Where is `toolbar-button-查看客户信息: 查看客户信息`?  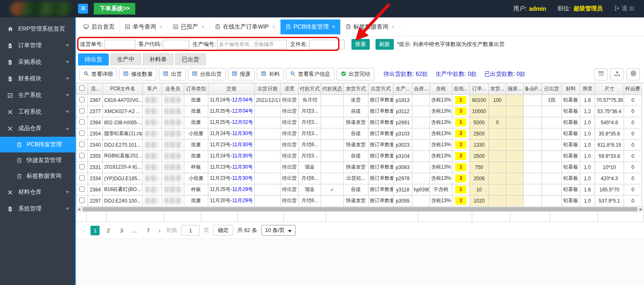 toolbar-button-查看客户信息: 查看客户信息 is located at coordinates (310, 74).